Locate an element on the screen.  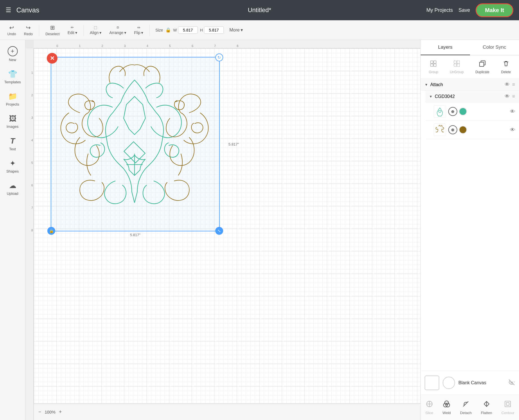
zoom-in-button: + is located at coordinates (60, 412).